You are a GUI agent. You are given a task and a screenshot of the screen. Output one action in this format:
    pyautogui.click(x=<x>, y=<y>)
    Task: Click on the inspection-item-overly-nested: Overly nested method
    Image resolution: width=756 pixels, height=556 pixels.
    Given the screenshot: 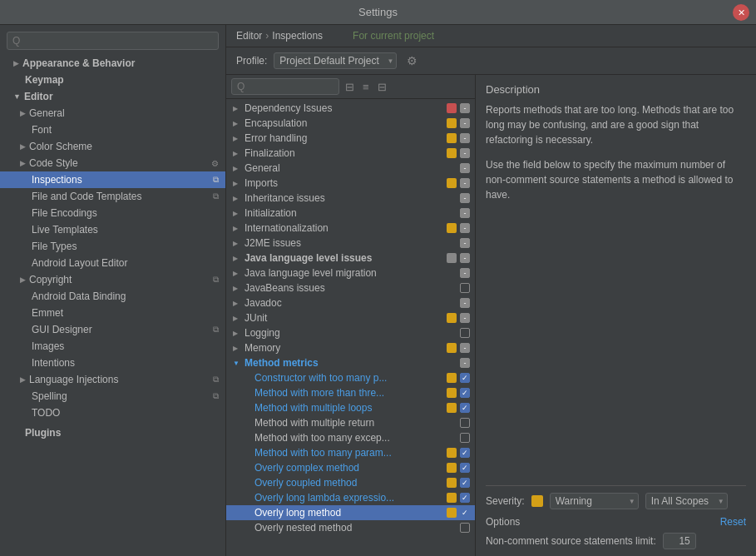 What is the action you would take?
    pyautogui.click(x=351, y=528)
    